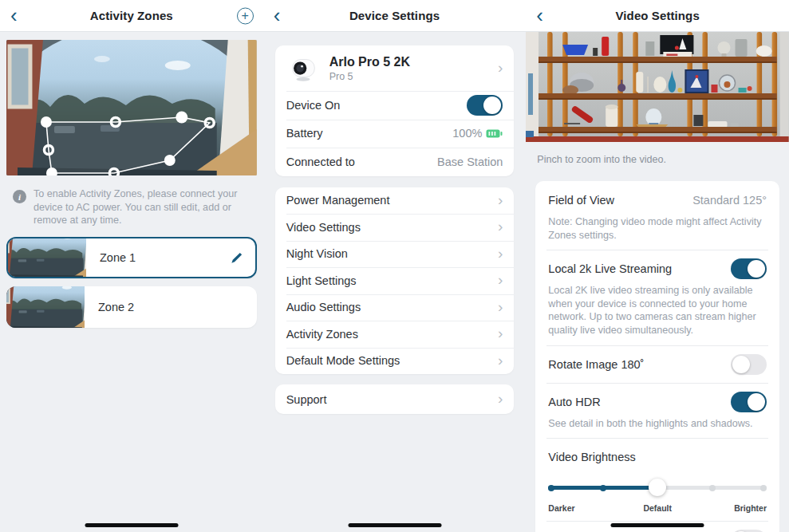 The height and width of the screenshot is (532, 789). What do you see at coordinates (657, 411) in the screenshot?
I see `auto-hdr-section: Auto HDR See detail in both the highligh…` at bounding box center [657, 411].